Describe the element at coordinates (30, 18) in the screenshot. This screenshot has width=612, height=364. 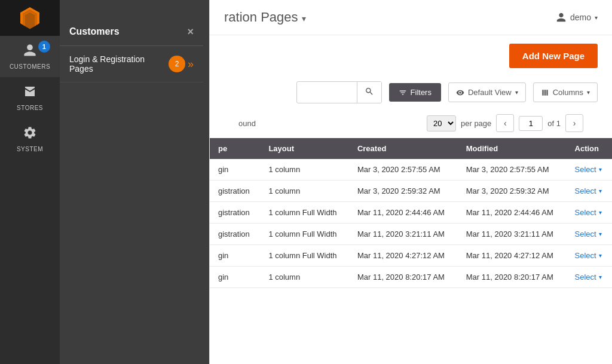
I see `magento-logo-icon` at that location.